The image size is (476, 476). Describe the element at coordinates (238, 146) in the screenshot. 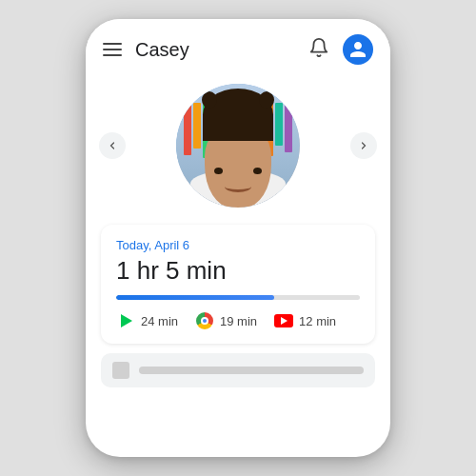

I see `profile-photo-art` at that location.